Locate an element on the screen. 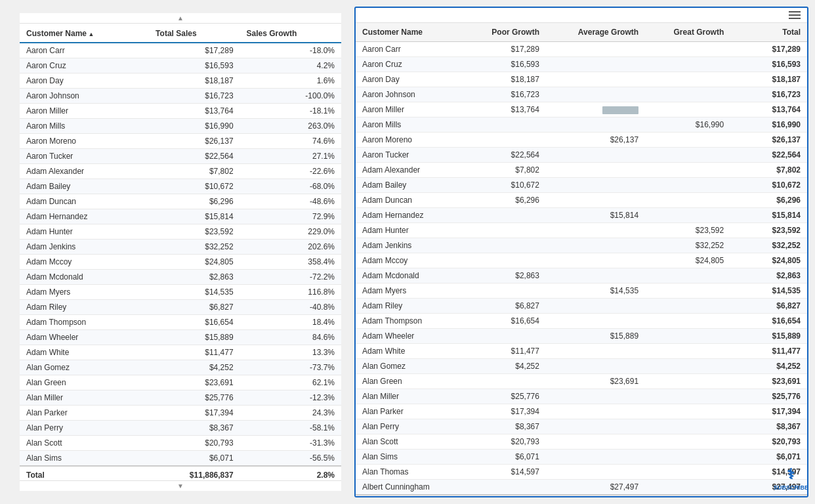 This screenshot has width=815, height=504. right-cell-poor: $17,394 is located at coordinates (505, 412).